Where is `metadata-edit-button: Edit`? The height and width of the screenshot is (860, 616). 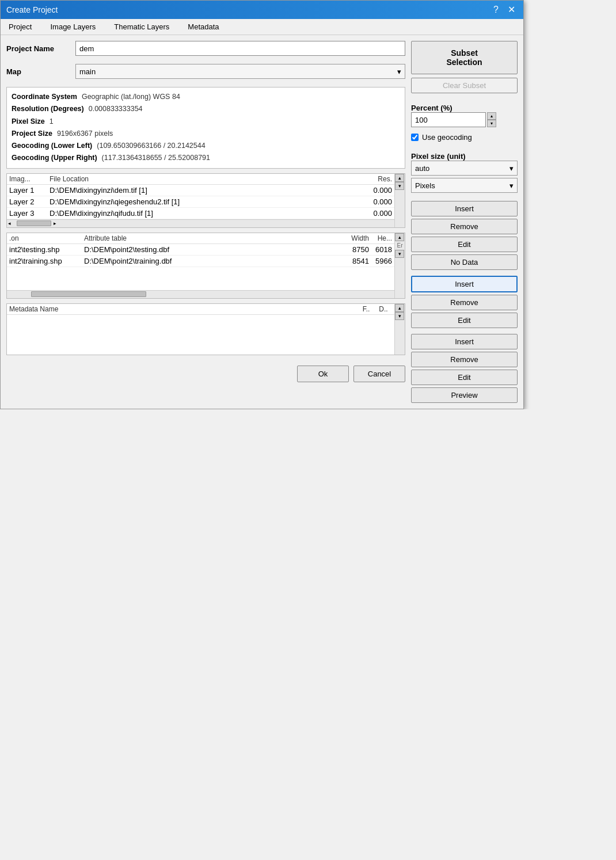 metadata-edit-button: Edit is located at coordinates (464, 378).